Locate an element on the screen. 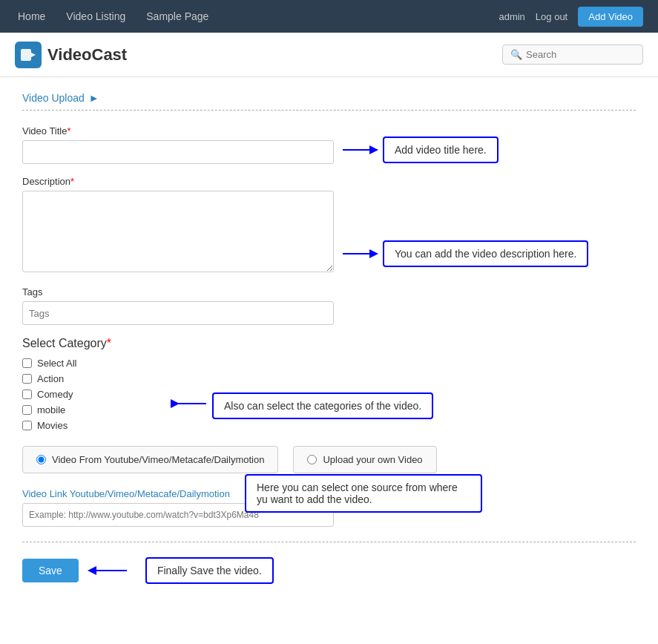  search-box: 🔍 is located at coordinates (573, 55).